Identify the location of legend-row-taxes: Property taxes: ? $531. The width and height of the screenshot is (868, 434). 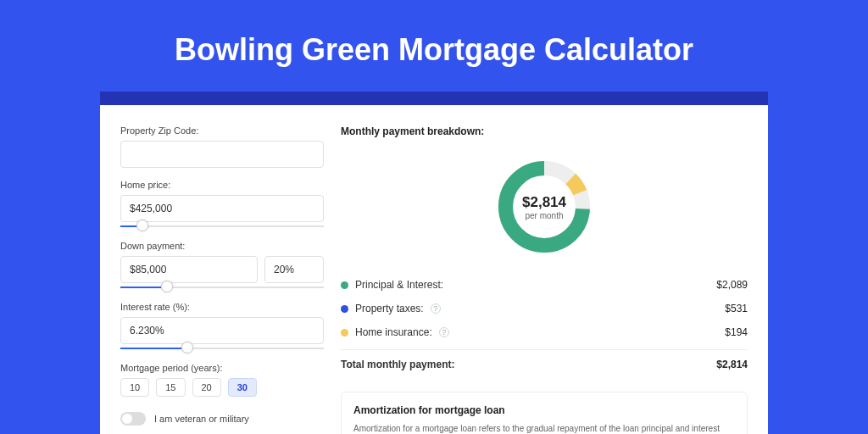
(544, 309).